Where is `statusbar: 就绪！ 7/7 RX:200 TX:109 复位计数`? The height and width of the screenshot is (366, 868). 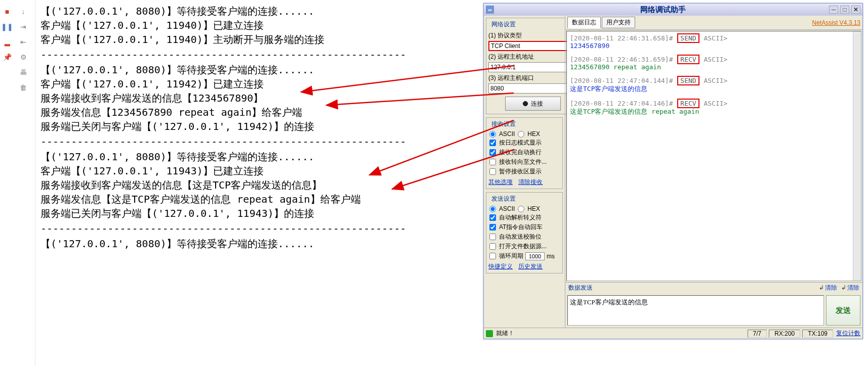 statusbar: 就绪！ 7/7 RX:200 TX:109 复位计数 is located at coordinates (673, 333).